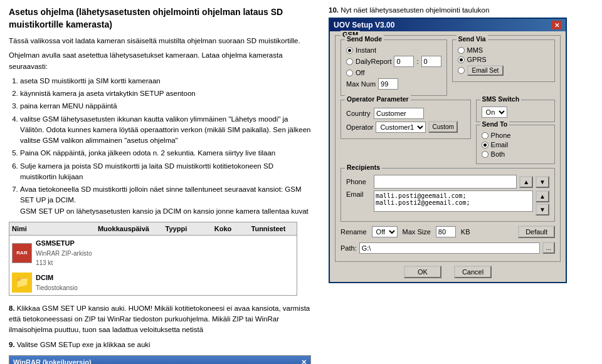 The width and height of the screenshot is (602, 364). I want to click on send-to-phone-label: Phone, so click(501, 135).